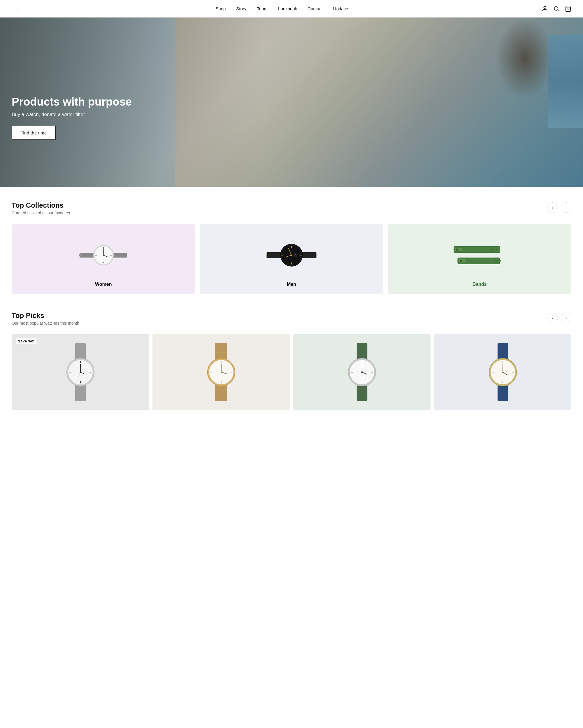  What do you see at coordinates (46, 319) in the screenshot?
I see `top-picks-title-group: Top Picks Our most popular watches this …` at bounding box center [46, 319].